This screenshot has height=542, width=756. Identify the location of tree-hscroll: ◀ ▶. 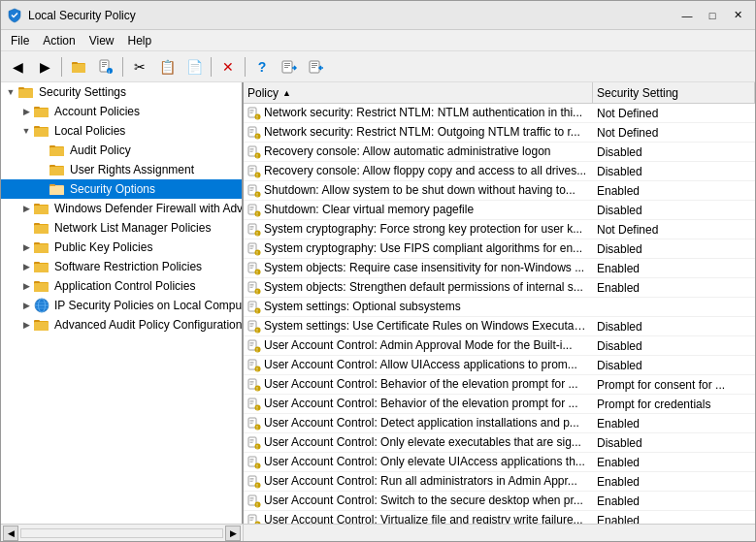
(122, 533).